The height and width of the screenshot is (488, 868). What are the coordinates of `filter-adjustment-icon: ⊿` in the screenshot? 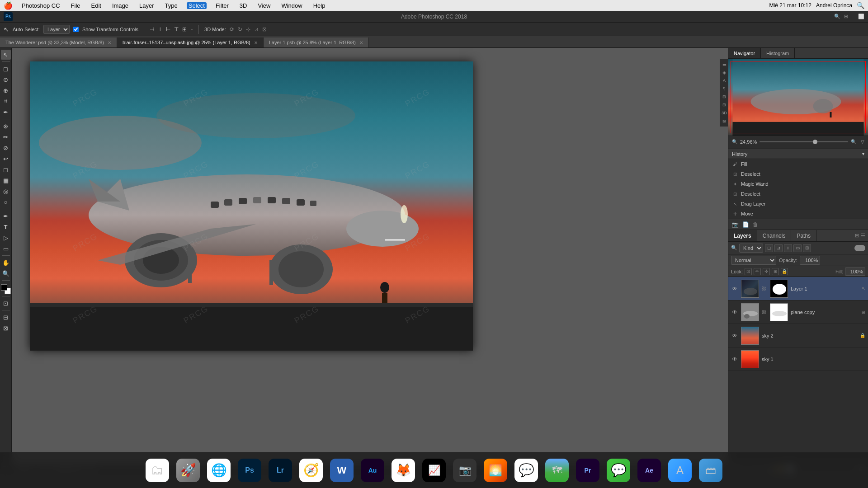 It's located at (778, 248).